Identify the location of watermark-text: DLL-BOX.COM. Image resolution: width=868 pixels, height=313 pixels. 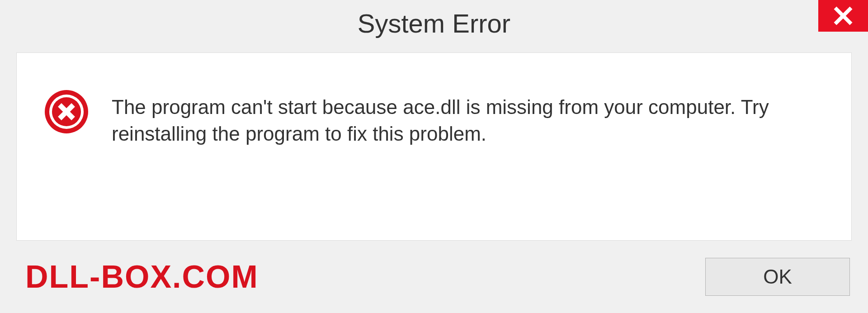
(142, 277).